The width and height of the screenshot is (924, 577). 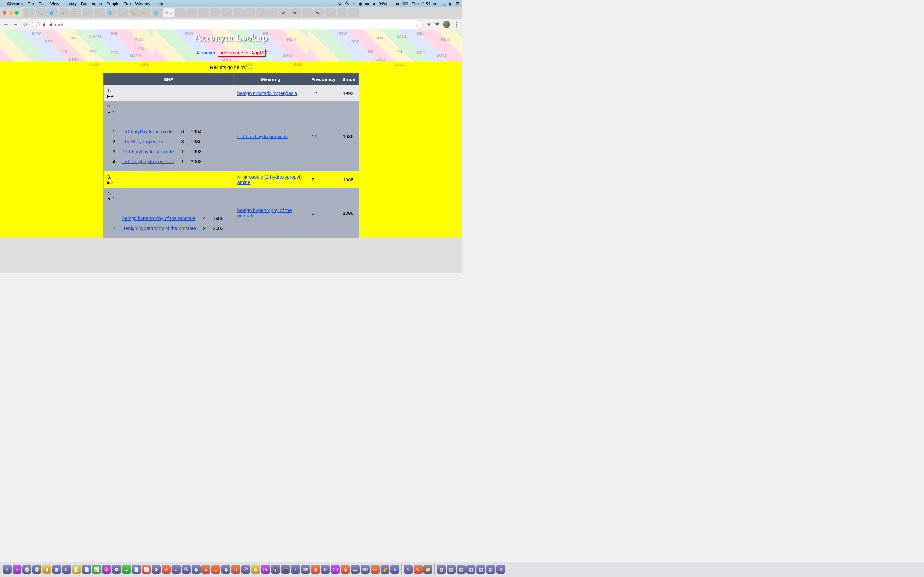 I want to click on table-row: 3.▶ 2N-nitrosobis (2-hydroxypropyl) amin…, so click(x=231, y=179).